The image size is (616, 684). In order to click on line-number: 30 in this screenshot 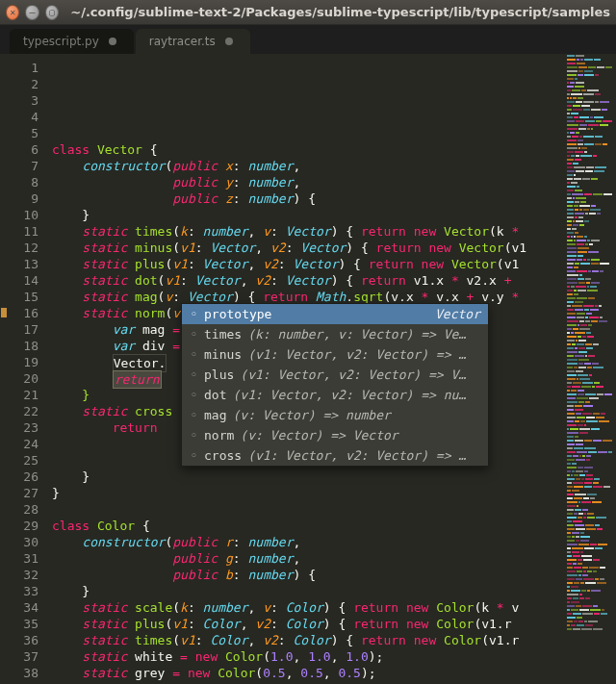, I will do `click(24, 543)`.